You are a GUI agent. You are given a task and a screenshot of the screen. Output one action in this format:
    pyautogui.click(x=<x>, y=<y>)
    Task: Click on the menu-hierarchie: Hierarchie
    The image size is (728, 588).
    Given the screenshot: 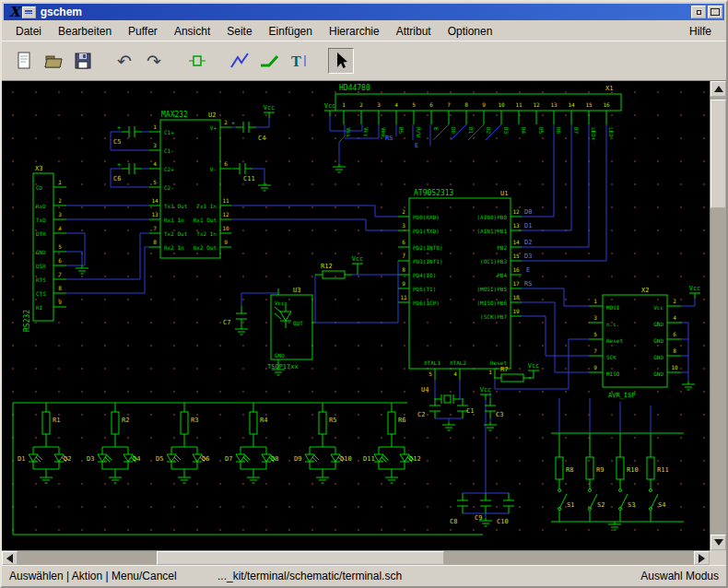 What is the action you would take?
    pyautogui.click(x=354, y=31)
    